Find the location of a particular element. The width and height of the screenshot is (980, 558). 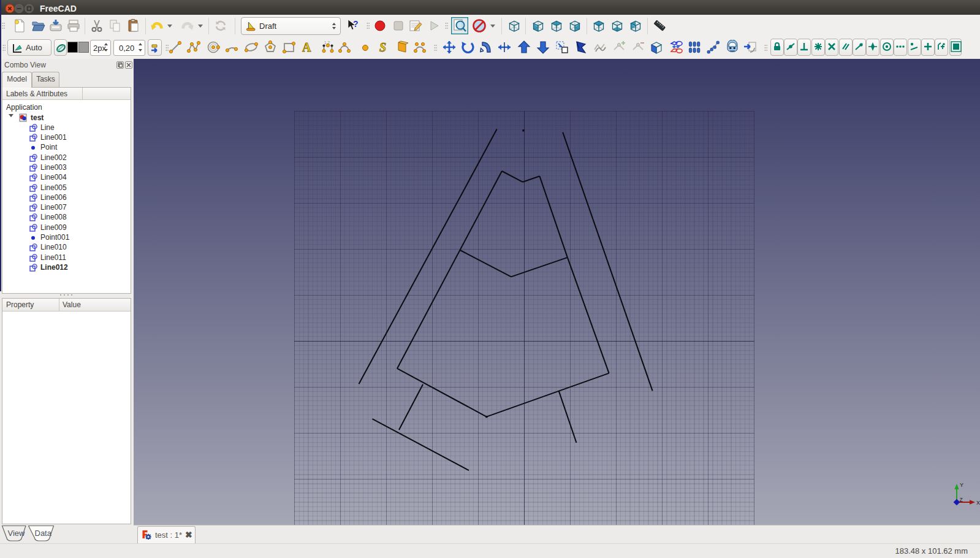

svg-text: A is located at coordinates (306, 47).